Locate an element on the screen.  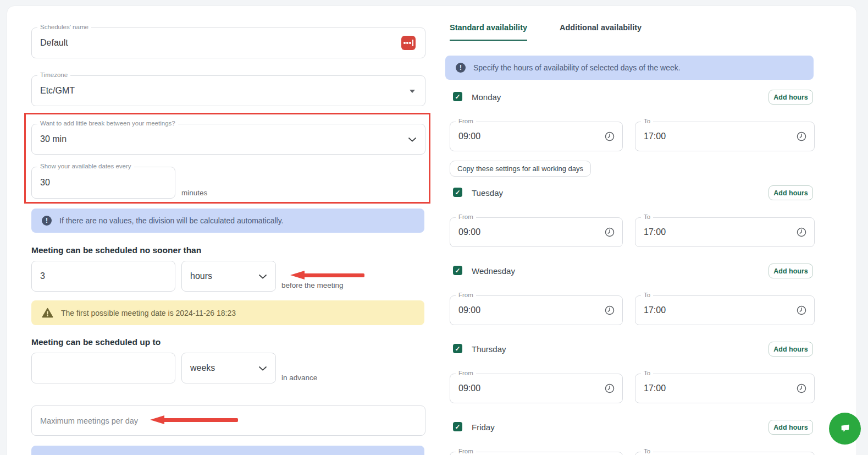
availability-info-banner: ! Specify the hours of availability of s… is located at coordinates (629, 68).